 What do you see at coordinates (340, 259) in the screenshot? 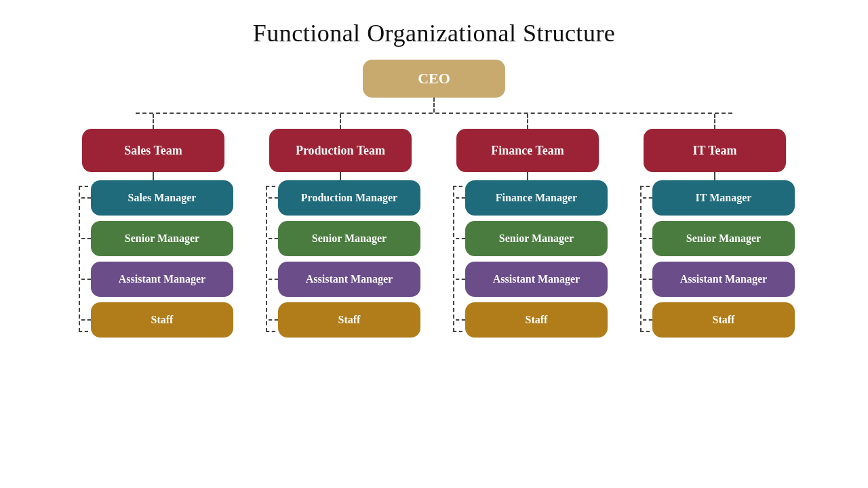
I see `bracket-items: Production ManagerSenior ManagerAssistan…` at bounding box center [340, 259].